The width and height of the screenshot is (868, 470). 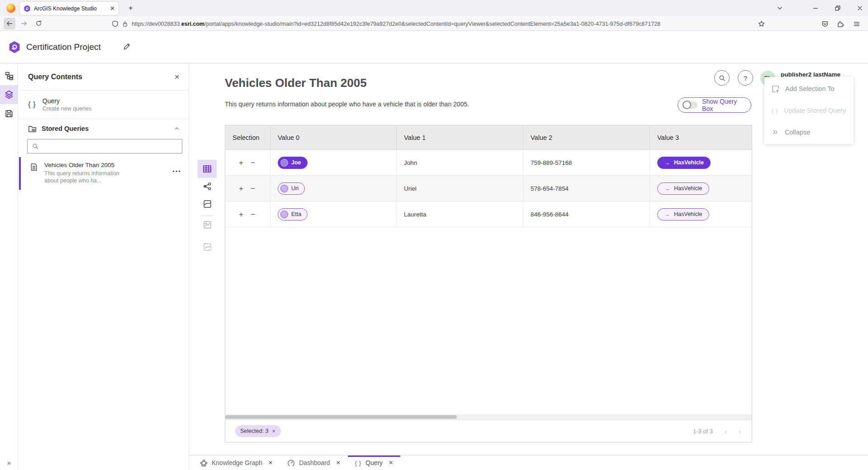 I want to click on knowledge-studio-logo, so click(x=14, y=47).